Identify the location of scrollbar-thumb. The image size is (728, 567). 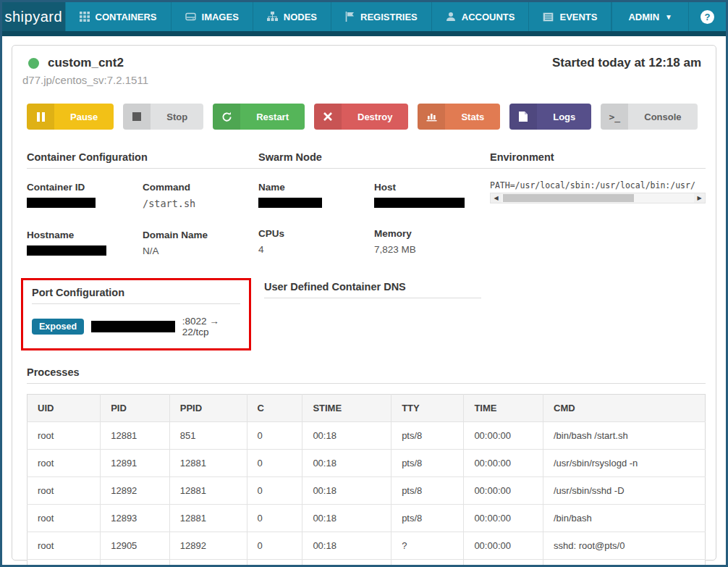
(569, 198).